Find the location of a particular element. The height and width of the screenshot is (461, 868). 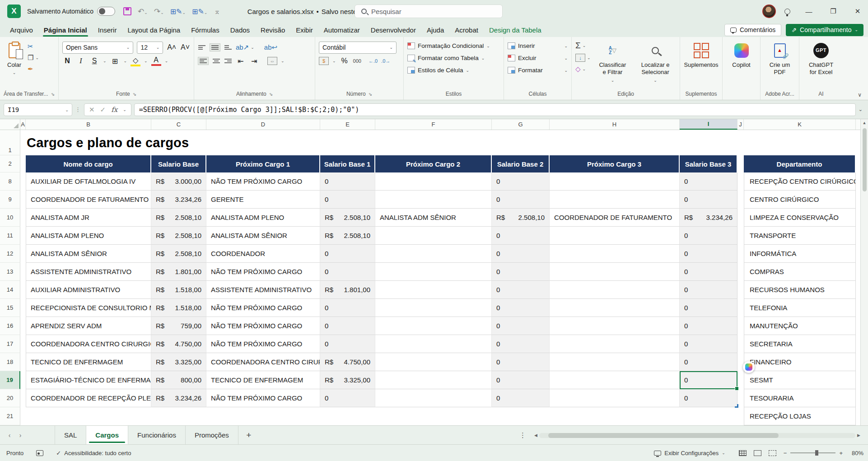

number-dialog-launcher-icon: ⇘ is located at coordinates (370, 94).